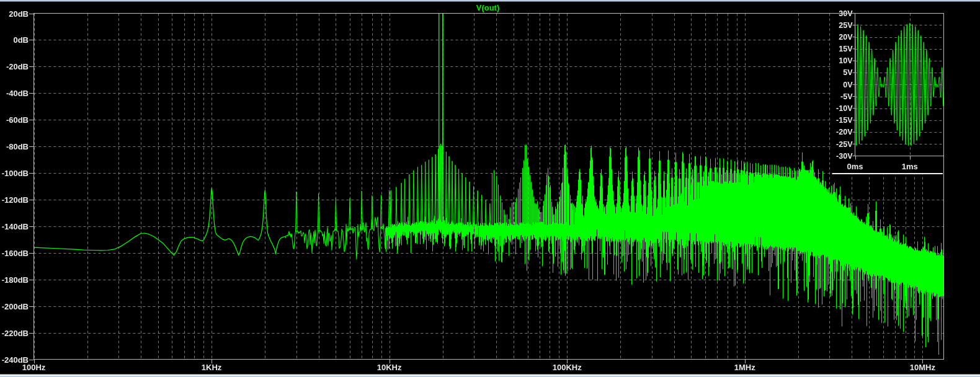 The image size is (980, 377). I want to click on y-axis-tick-label: -120dB, so click(15, 200).